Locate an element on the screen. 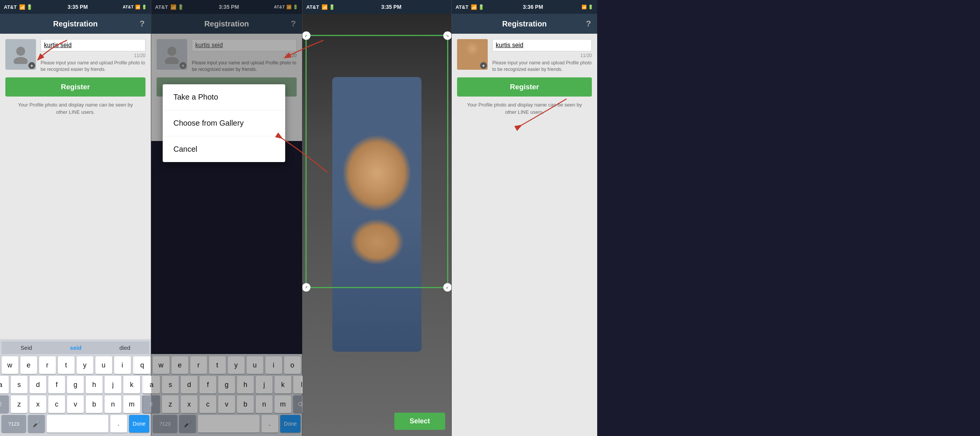 The height and width of the screenshot is (436, 980). screen-4: AT&T 📶 🔋 3:36 PM 📶 🔋 Registration ? + 11… is located at coordinates (524, 218).